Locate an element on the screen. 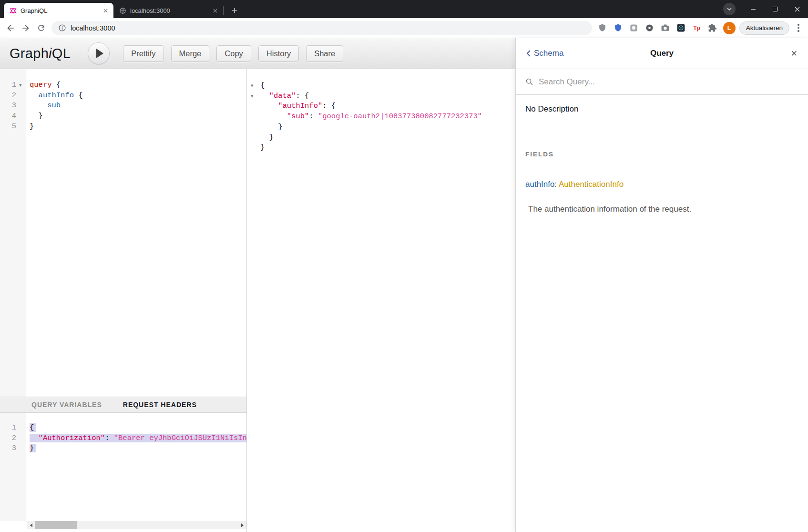  graphiql-logo: GraphiQL is located at coordinates (40, 53).